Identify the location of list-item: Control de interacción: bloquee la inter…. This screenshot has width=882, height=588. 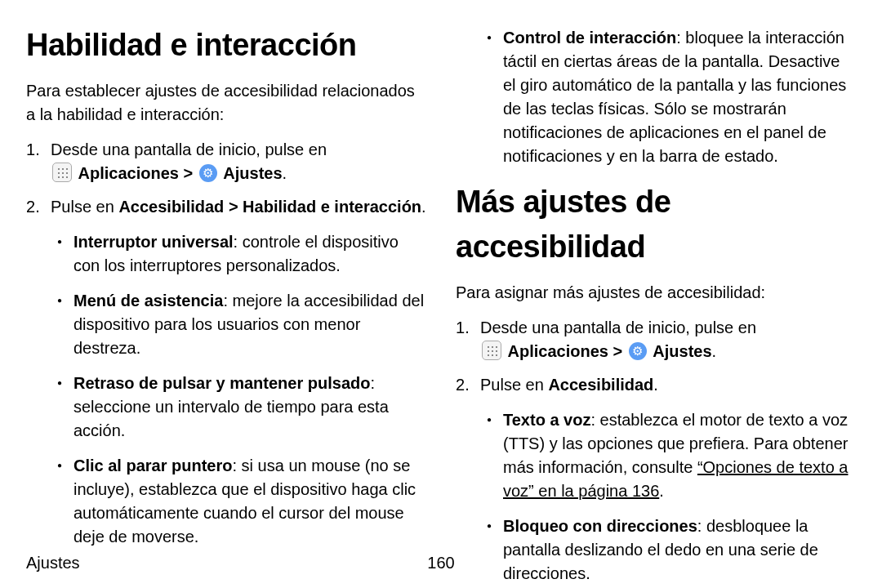
(679, 97).